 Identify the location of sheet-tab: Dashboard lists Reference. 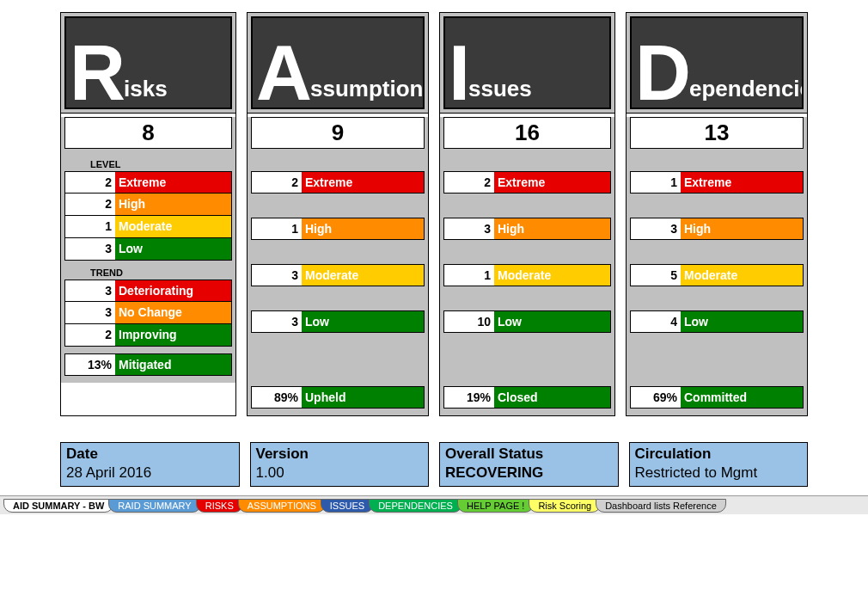
(661, 506).